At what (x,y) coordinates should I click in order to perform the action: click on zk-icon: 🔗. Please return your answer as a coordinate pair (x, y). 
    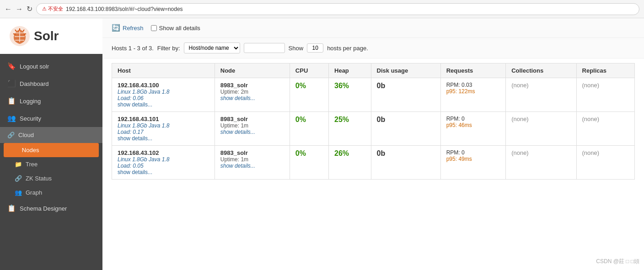
    Looking at the image, I should click on (18, 178).